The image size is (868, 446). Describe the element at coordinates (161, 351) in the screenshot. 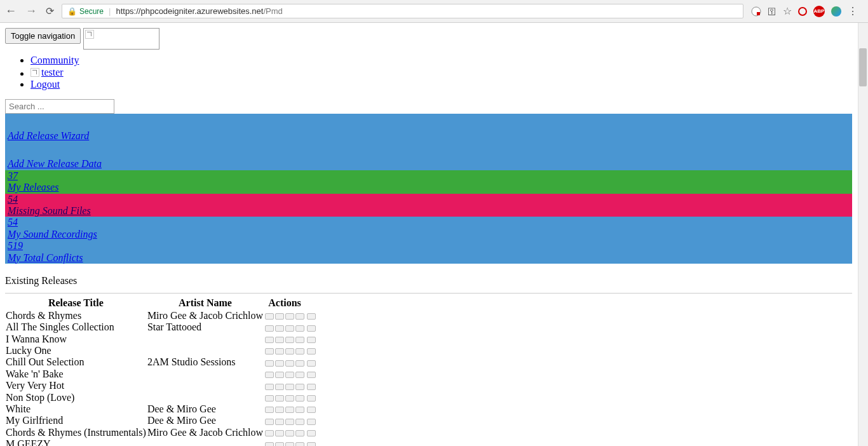

I see `table-row: Lucky One` at that location.